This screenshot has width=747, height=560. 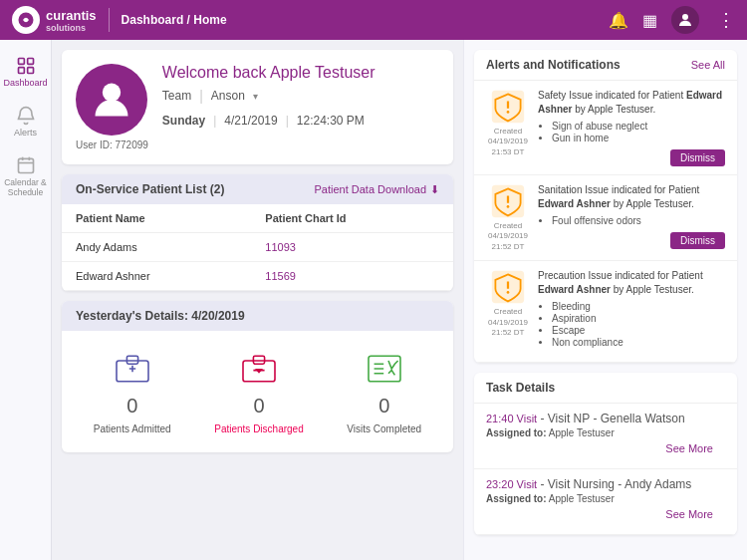 What do you see at coordinates (26, 187) in the screenshot?
I see `sidebar-label-calendar: Calendar &Schedule` at bounding box center [26, 187].